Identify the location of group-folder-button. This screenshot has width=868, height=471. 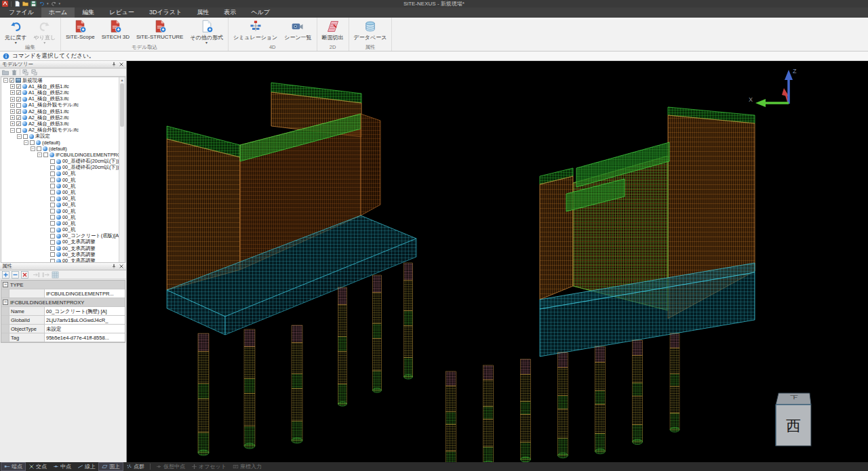
(5, 73).